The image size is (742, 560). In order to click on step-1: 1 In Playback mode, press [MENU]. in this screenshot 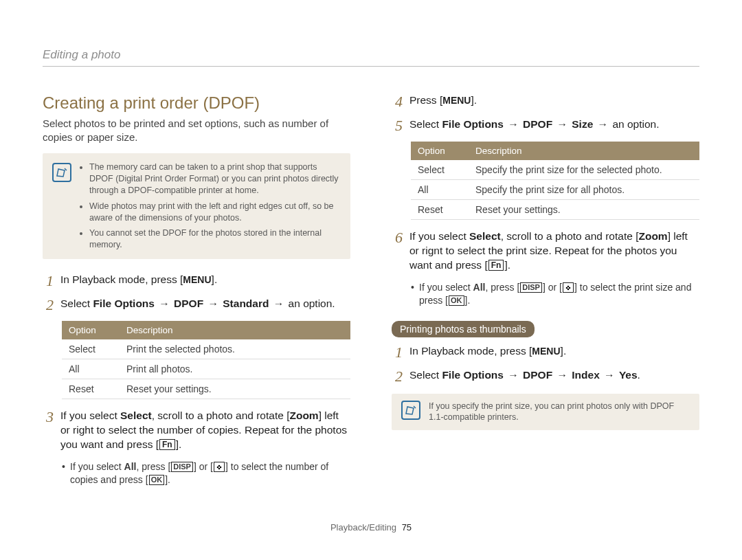, I will do `click(196, 280)`.